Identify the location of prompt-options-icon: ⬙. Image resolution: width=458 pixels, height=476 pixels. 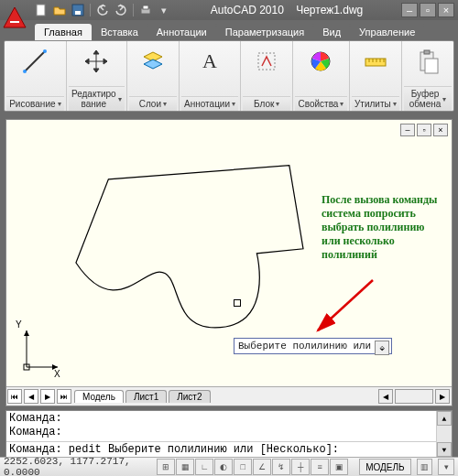
(382, 348).